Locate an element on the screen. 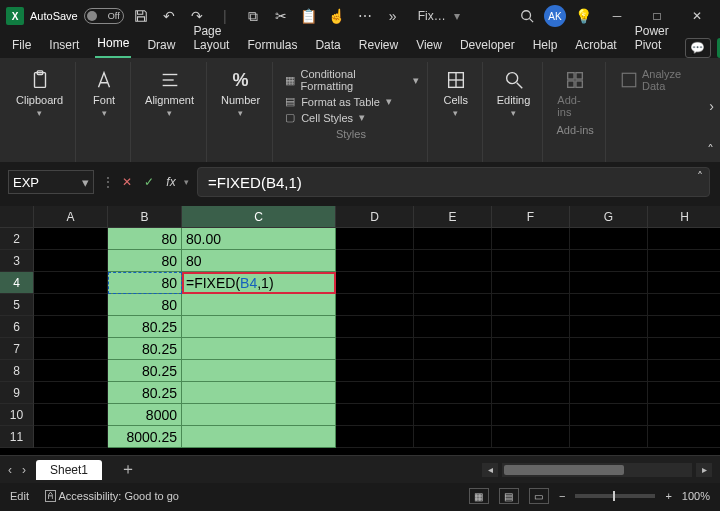 The height and width of the screenshot is (511, 720). view-page-layout-button: ▤ is located at coordinates (509, 496).